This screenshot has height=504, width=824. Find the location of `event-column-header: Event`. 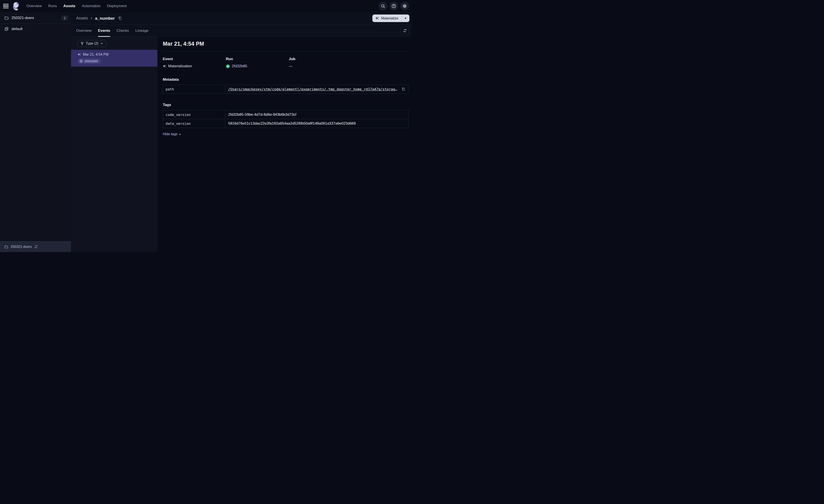

event-column-header: Event is located at coordinates (194, 59).